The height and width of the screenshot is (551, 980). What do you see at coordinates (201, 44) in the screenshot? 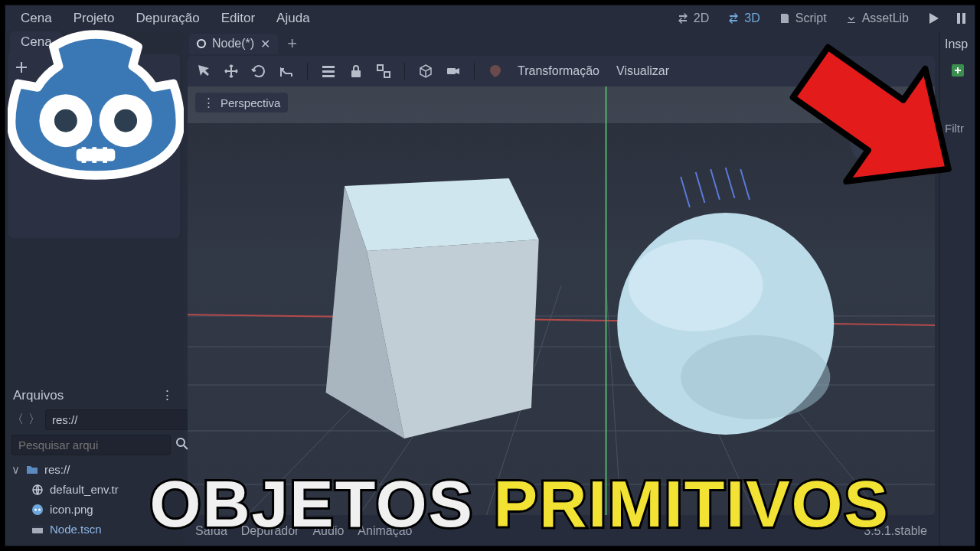
I see `node-ring-icon` at bounding box center [201, 44].